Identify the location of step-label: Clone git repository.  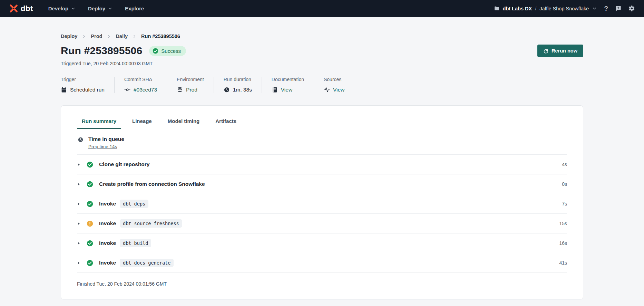
(124, 164).